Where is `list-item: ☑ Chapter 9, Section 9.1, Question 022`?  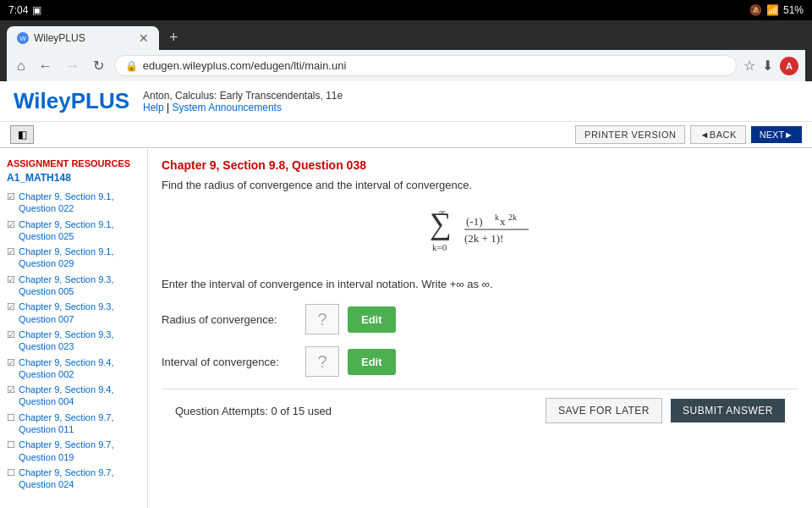 list-item: ☑ Chapter 9, Section 9.1, Question 022 is located at coordinates (74, 203).